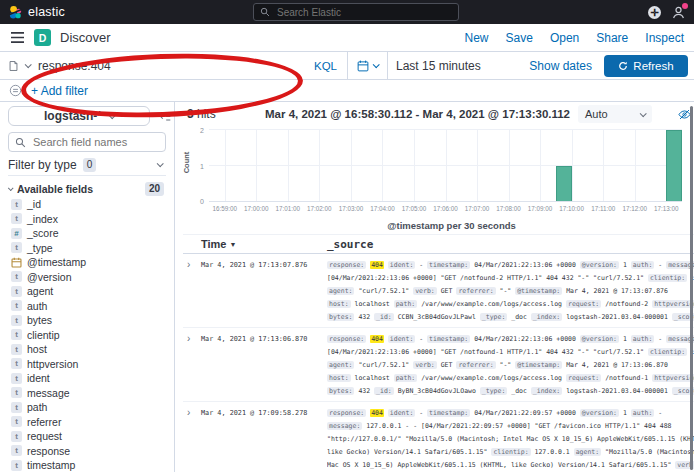 Image resolution: width=694 pixels, height=472 pixels. Describe the element at coordinates (87, 248) in the screenshot. I see `field-item-_type: t_type` at that location.